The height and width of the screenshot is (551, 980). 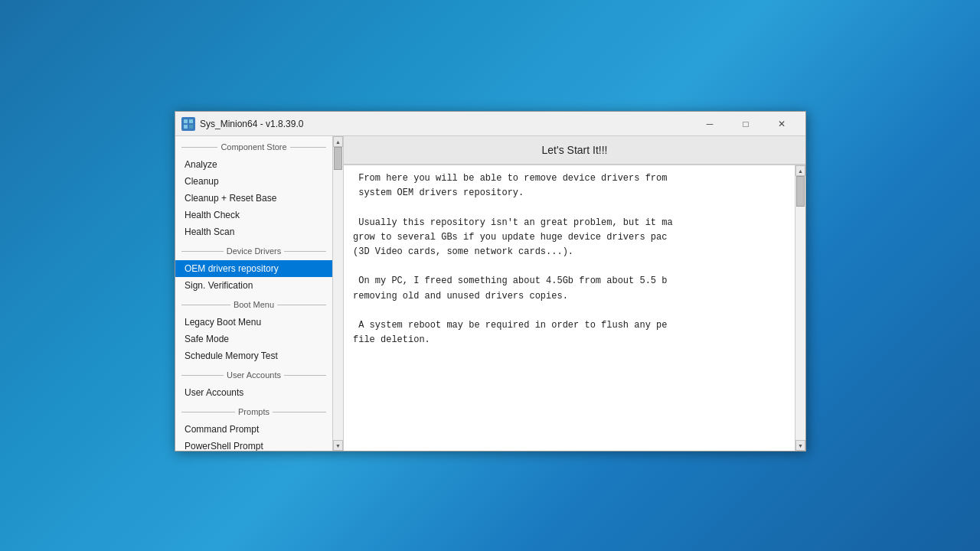 What do you see at coordinates (254, 294) in the screenshot?
I see `sidebar-items-list: Component Store Analyze Cleanup Cleanup …` at bounding box center [254, 294].